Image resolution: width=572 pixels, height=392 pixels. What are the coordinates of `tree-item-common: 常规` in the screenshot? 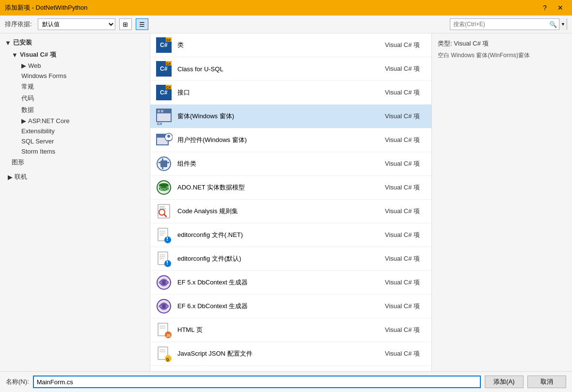 It's located at (75, 87).